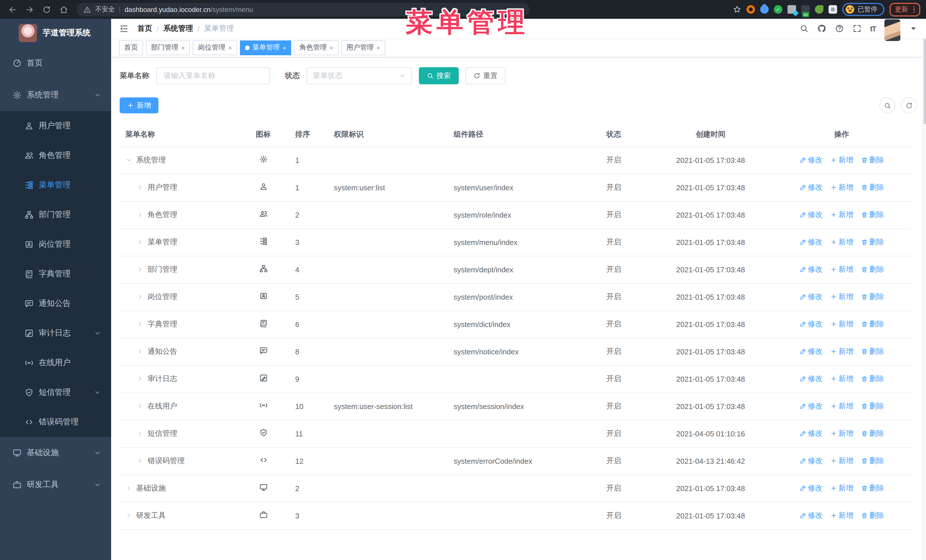 Image resolution: width=926 pixels, height=560 pixels. What do you see at coordinates (145, 29) in the screenshot?
I see `breadcrumb-home: 首页` at bounding box center [145, 29].